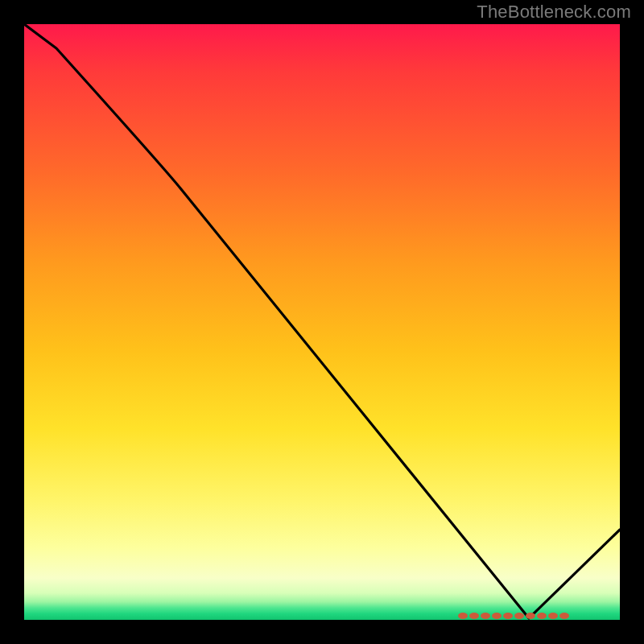  I want to click on marker-dots, so click(514, 616).